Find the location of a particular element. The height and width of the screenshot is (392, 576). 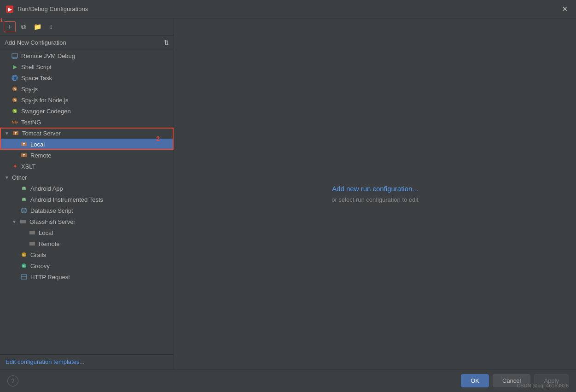

tree-item-other-group: ▼ Other is located at coordinates (87, 177).